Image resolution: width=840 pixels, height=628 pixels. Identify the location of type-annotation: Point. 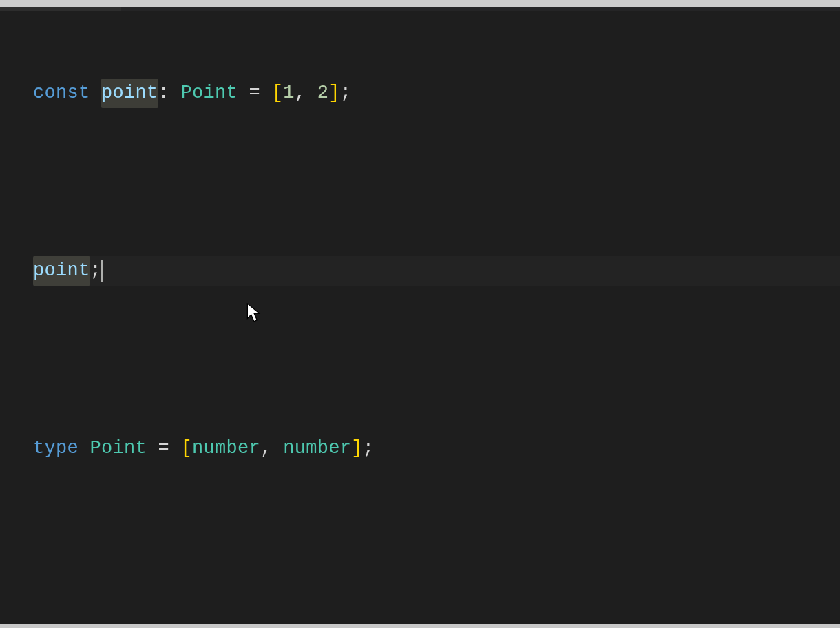
(209, 94).